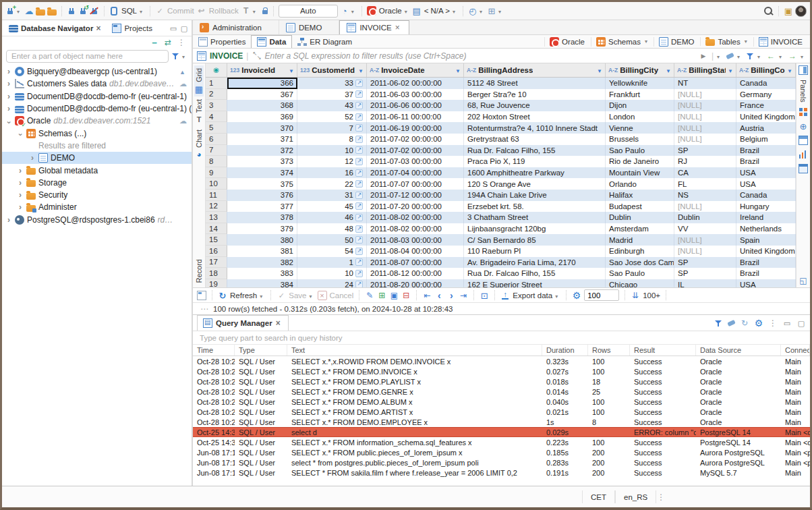 The width and height of the screenshot is (812, 510). I want to click on tree-item: Customers Sales data db1.dev.dbeaver.com…, so click(97, 84).